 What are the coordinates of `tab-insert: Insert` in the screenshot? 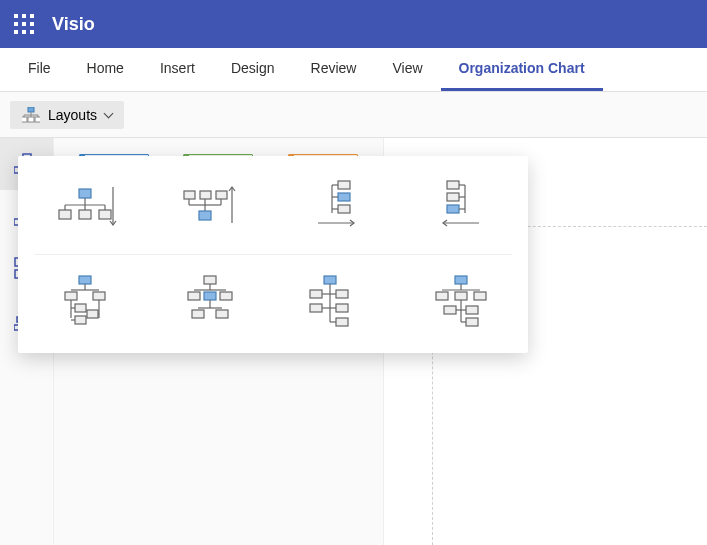 It's located at (178, 70).